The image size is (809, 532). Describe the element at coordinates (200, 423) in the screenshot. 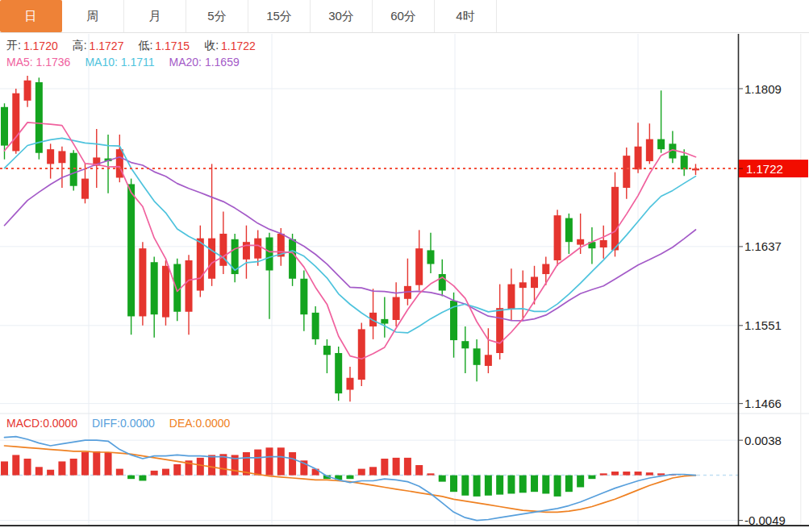

I see `dea-readout: DEA:0.0000` at that location.